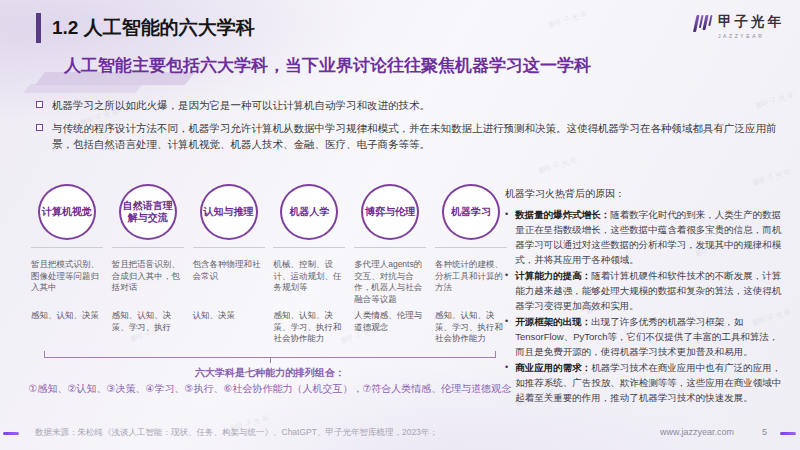 The height and width of the screenshot is (450, 800). Describe the element at coordinates (82, 88) in the screenshot. I see `banner-deco-shape` at that location.